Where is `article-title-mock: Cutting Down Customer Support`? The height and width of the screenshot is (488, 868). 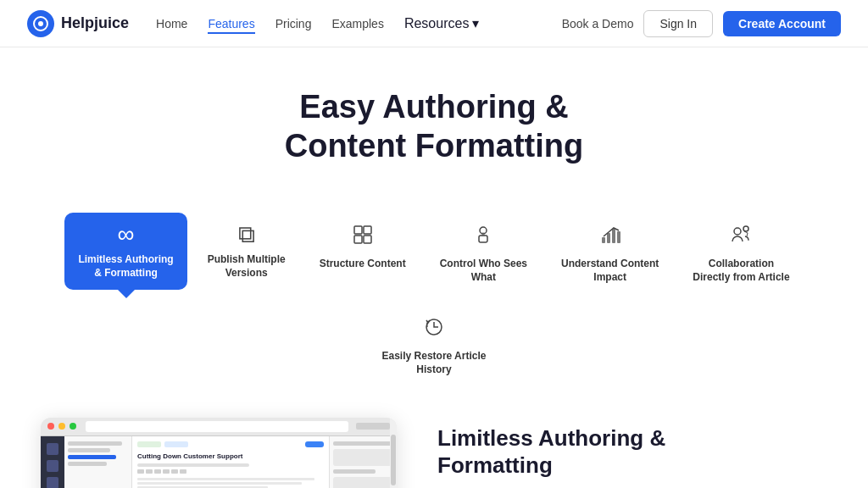
article-title-mock: Cutting Down Customer Support is located at coordinates (231, 456).